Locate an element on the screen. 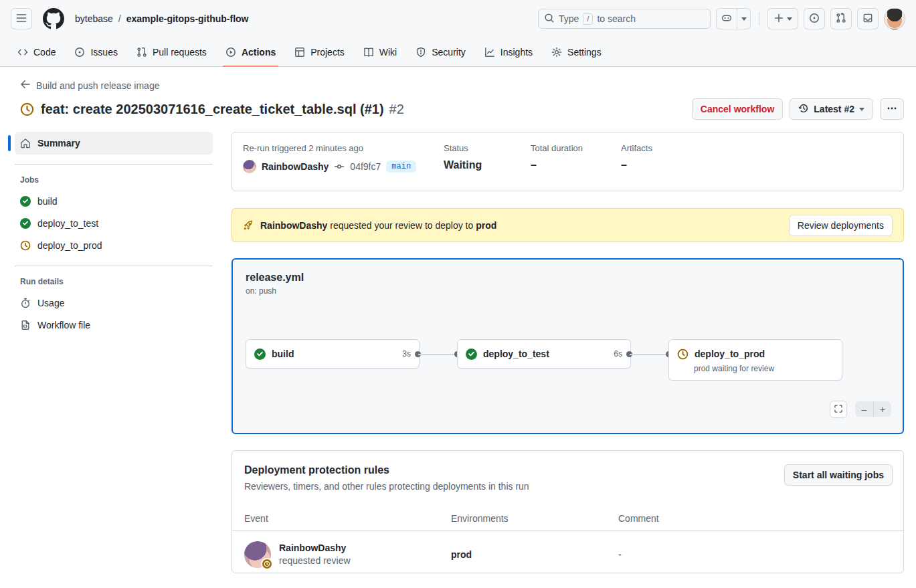 Image resolution: width=916 pixels, height=588 pixels. waiting-clock-badge-icon is located at coordinates (267, 564).